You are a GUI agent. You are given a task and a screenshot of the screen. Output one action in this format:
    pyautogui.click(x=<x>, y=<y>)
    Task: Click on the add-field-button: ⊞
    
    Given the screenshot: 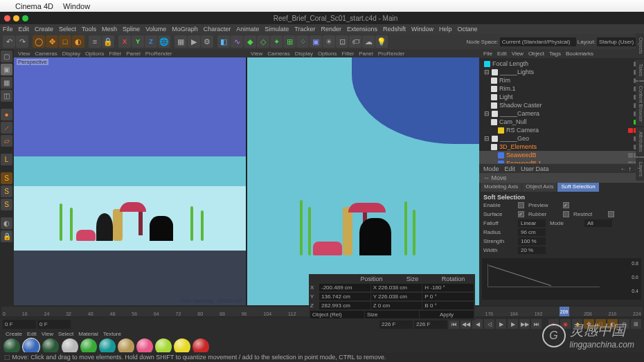 What is the action you would take?
    pyautogui.click(x=289, y=42)
    